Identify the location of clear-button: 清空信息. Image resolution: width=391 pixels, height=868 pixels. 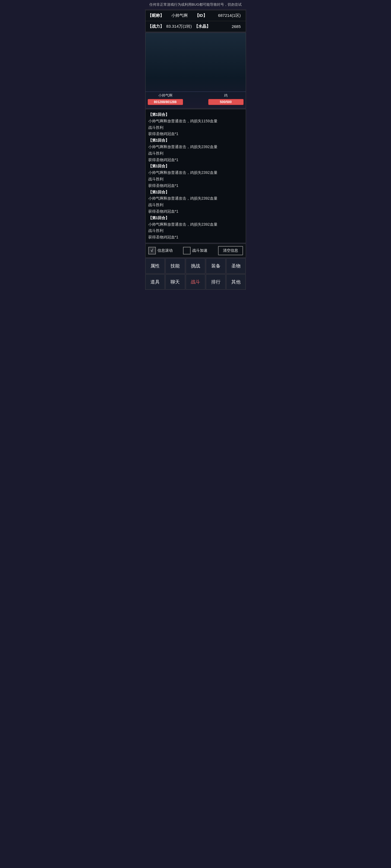
(230, 251).